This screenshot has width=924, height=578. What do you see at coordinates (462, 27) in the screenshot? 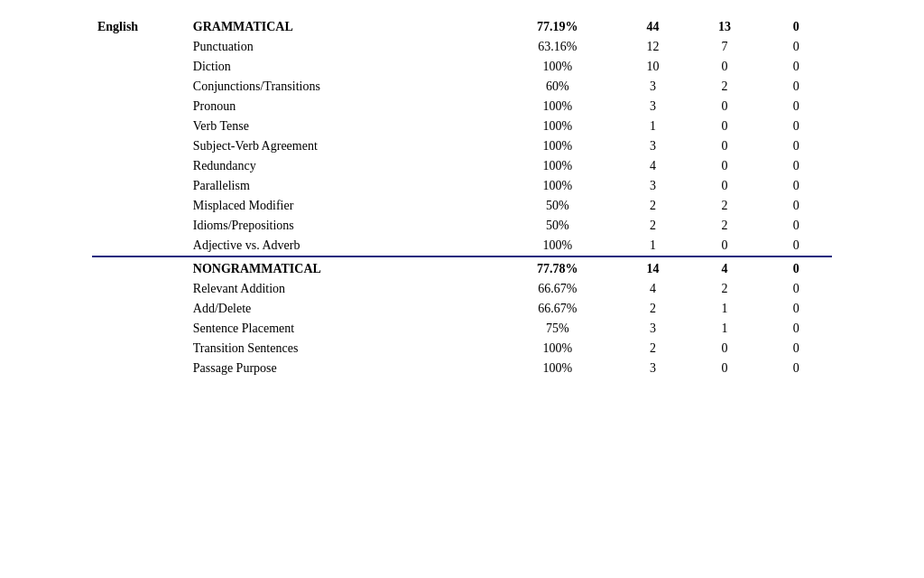
I see `section-header-row: EnglishGRAMMATICAL77.19%44130` at bounding box center [462, 27].